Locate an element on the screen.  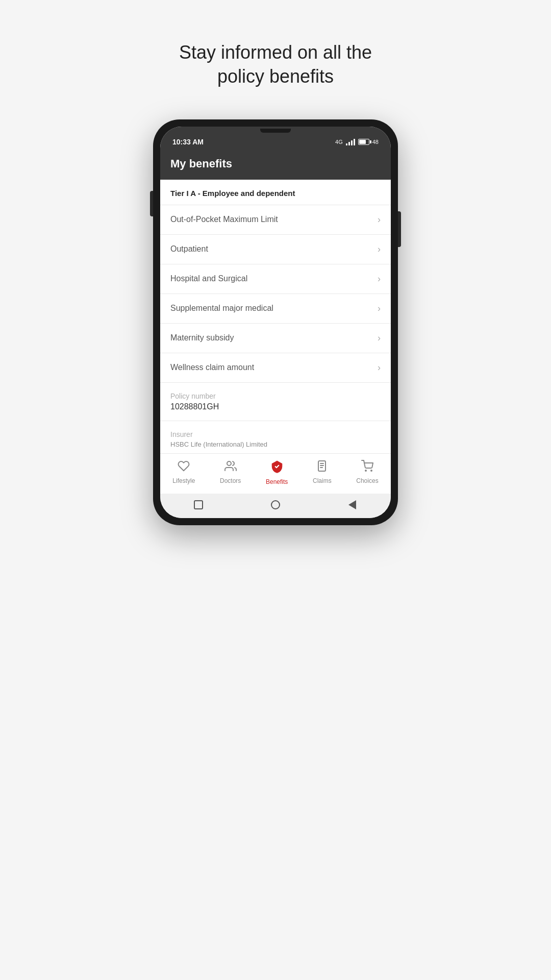
shield-check-icon is located at coordinates (277, 468).